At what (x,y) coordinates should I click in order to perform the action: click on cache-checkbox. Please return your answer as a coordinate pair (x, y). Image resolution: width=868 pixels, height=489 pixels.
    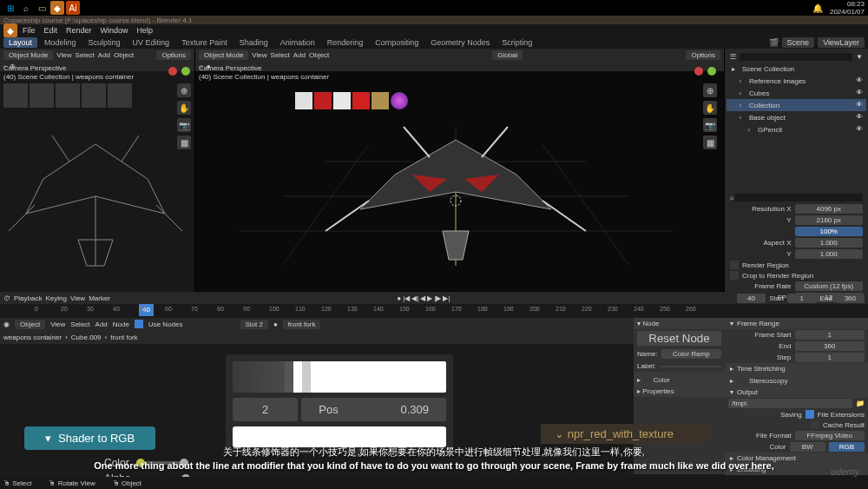
    Looking at the image, I should click on (815, 425).